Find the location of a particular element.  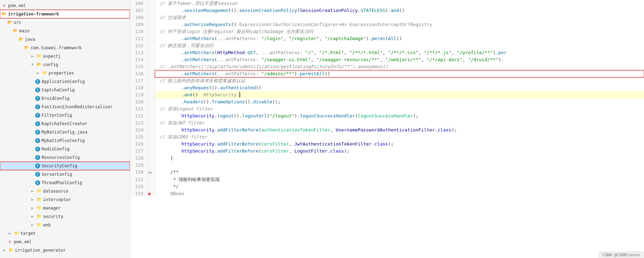

tree-item-CaptchaConfig: C CaptchaConfig is located at coordinates (65, 90).